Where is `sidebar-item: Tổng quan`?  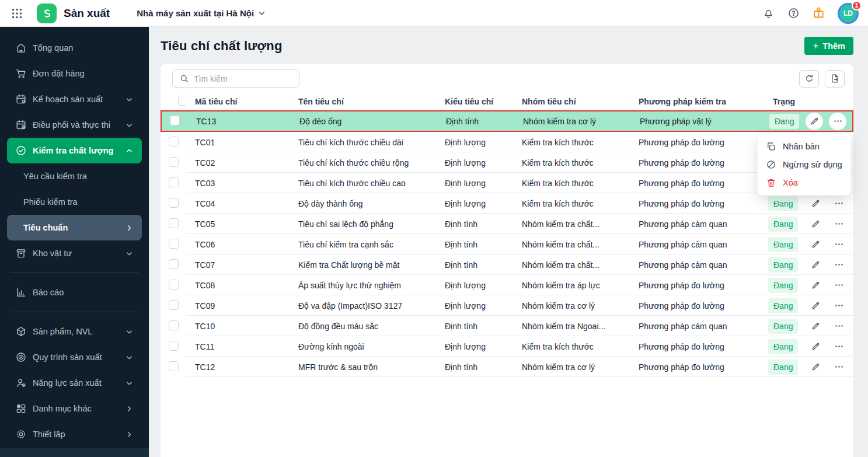
sidebar-item: Tổng quan is located at coordinates (75, 48).